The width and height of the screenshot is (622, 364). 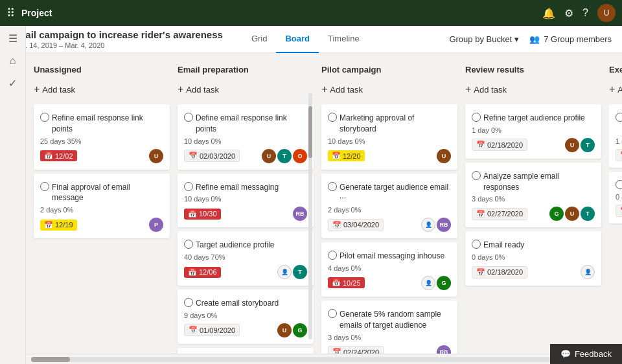 What do you see at coordinates (586, 354) in the screenshot?
I see `feedback-button: 💬 Feedback` at bounding box center [586, 354].